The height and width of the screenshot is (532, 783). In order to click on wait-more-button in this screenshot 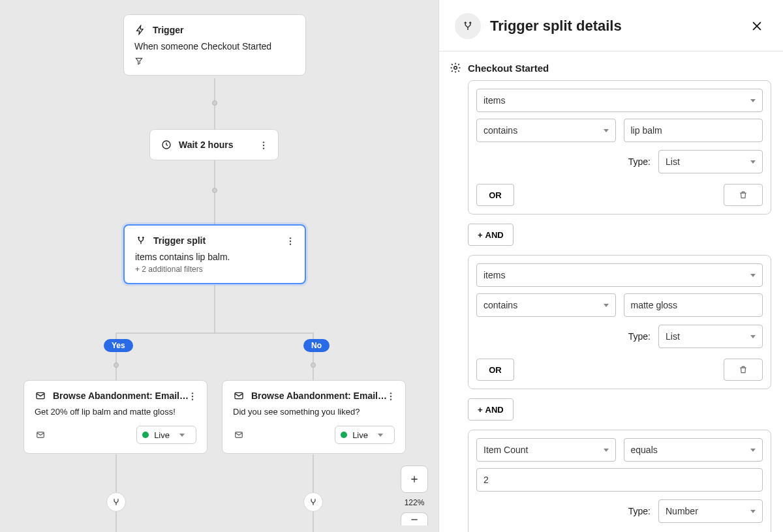, I will do `click(264, 145)`.